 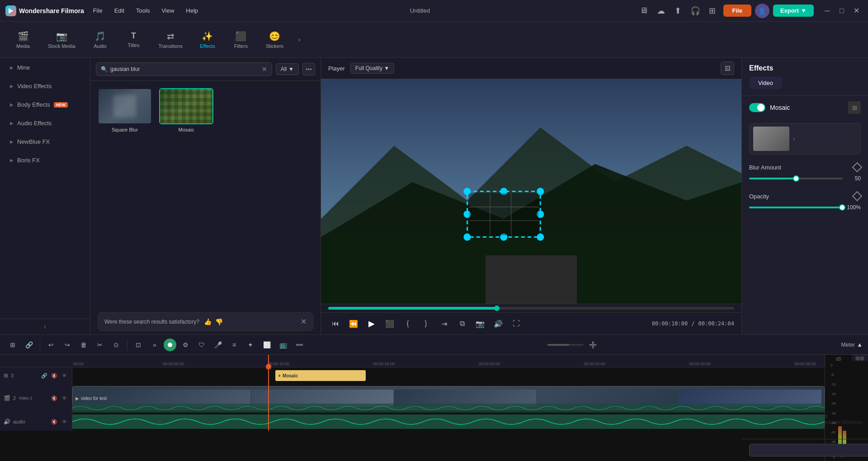 I want to click on quality-label: Full Quality, so click(x=369, y=68).